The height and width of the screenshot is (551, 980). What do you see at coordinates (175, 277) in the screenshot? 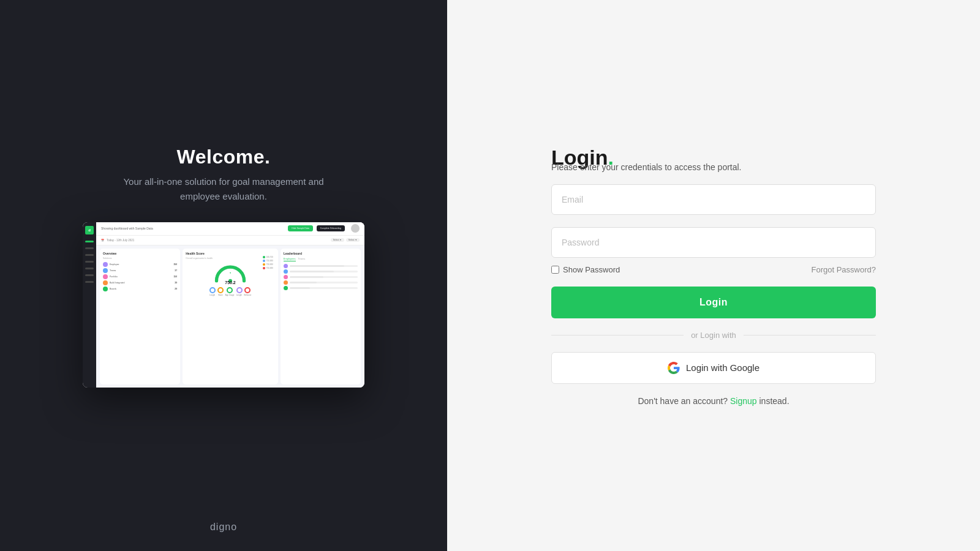
I see `ov-val: 150` at bounding box center [175, 277].